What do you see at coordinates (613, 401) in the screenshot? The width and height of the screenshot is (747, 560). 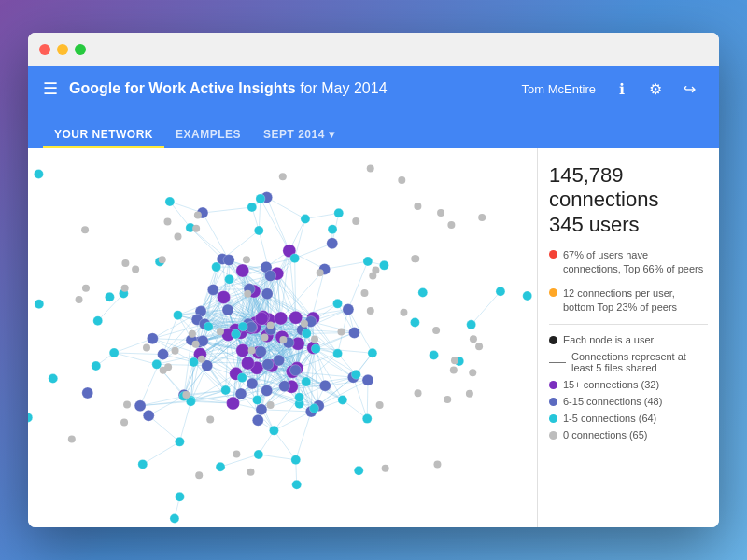 I see `legend-text-mid: 6-15 connections (48)` at bounding box center [613, 401].